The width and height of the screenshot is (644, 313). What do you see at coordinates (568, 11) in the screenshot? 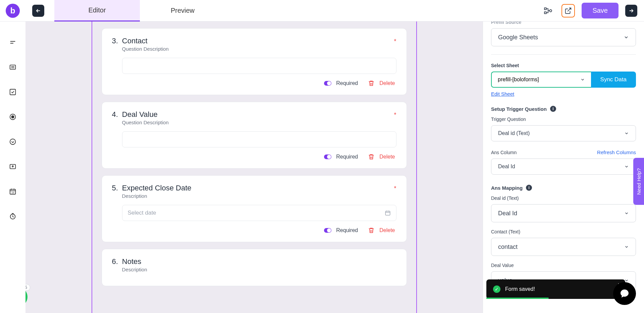
I see `open-external-icon` at bounding box center [568, 11].